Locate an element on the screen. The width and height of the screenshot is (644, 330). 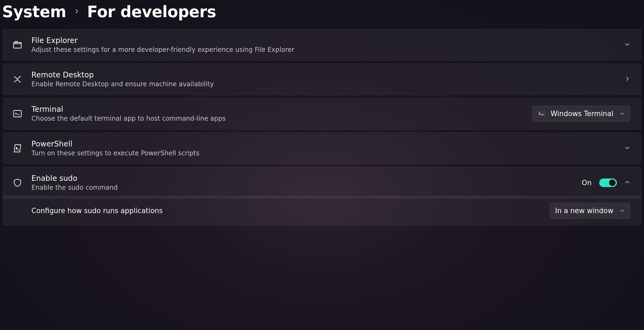
setting-powershell: PowerShell Turn on these settings to exe… is located at coordinates (322, 148).